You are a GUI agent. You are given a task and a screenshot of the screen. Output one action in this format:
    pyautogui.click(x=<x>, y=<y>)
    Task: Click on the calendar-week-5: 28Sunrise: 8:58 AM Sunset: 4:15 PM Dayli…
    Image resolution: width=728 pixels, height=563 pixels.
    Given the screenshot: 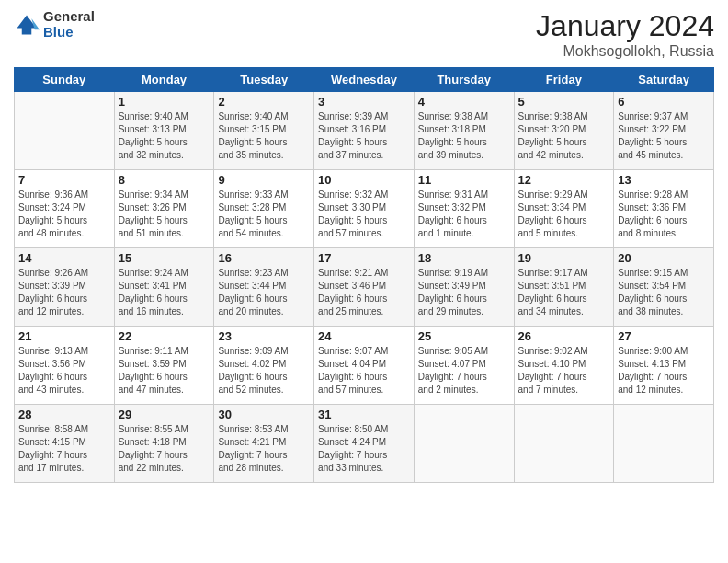 What is the action you would take?
    pyautogui.click(x=364, y=443)
    